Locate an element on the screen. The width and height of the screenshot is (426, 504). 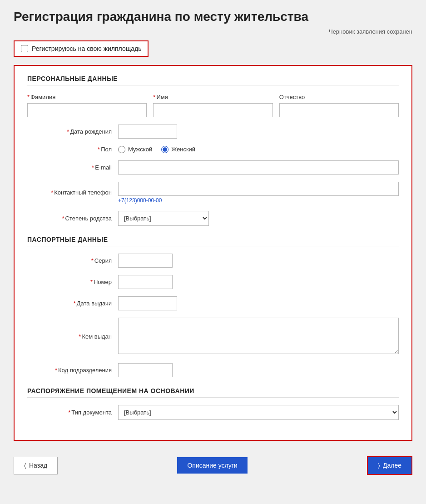
series-input is located at coordinates (145, 261).